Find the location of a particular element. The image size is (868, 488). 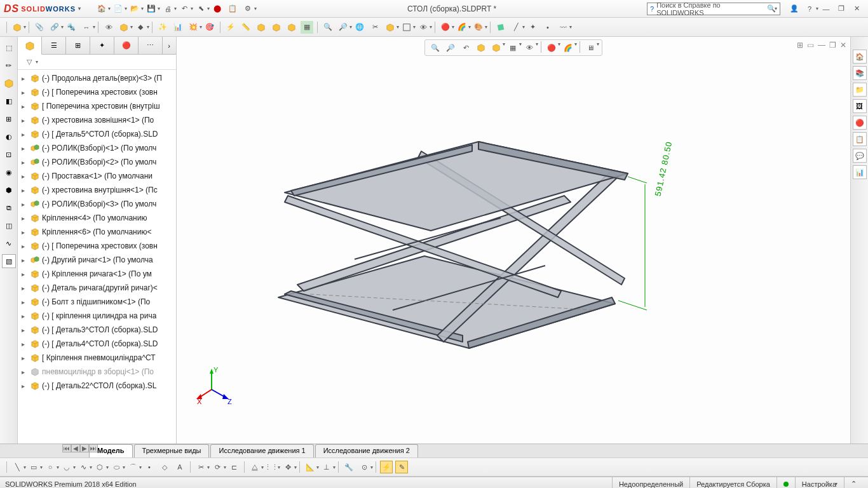

tree-node: ▸Кріплення<6> (По умолчанию< is located at coordinates (97, 232).